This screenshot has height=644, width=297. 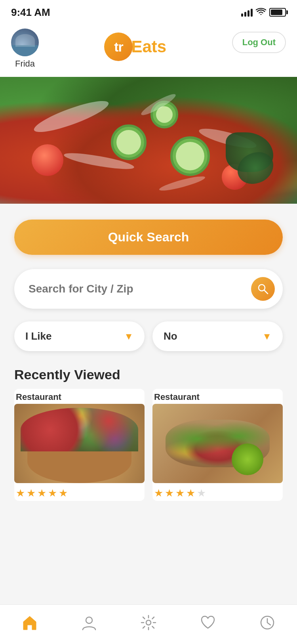 I want to click on star-1-1: ★, so click(x=21, y=493).